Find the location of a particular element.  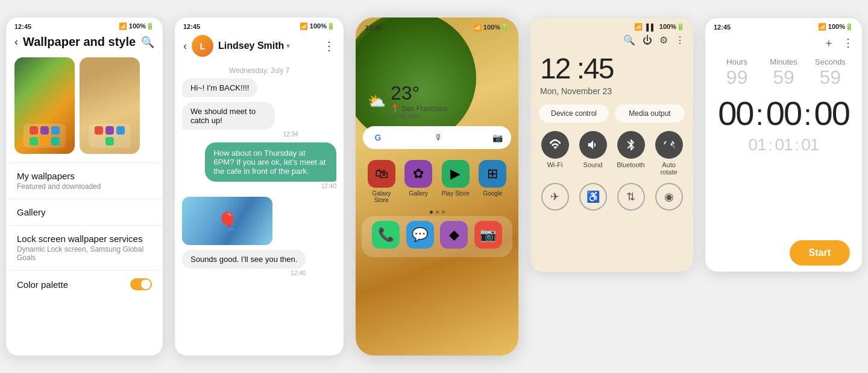

start-button: Start is located at coordinates (820, 253).